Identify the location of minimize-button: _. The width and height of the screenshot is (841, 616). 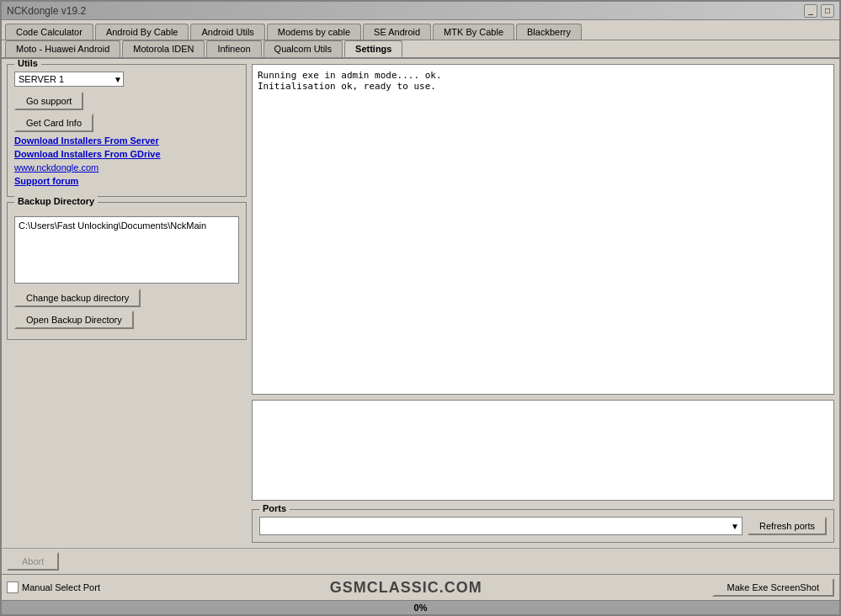
(811, 11).